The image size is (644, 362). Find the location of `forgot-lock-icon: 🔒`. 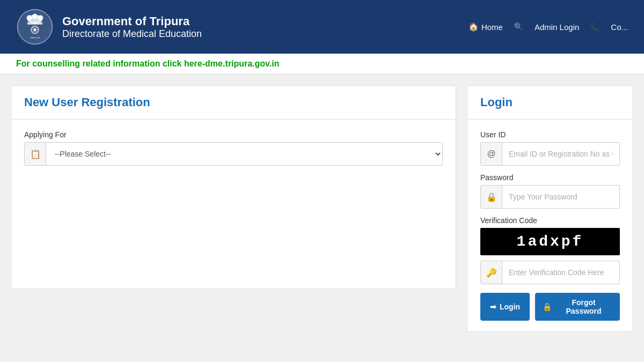

forgot-lock-icon: 🔒 is located at coordinates (547, 307).